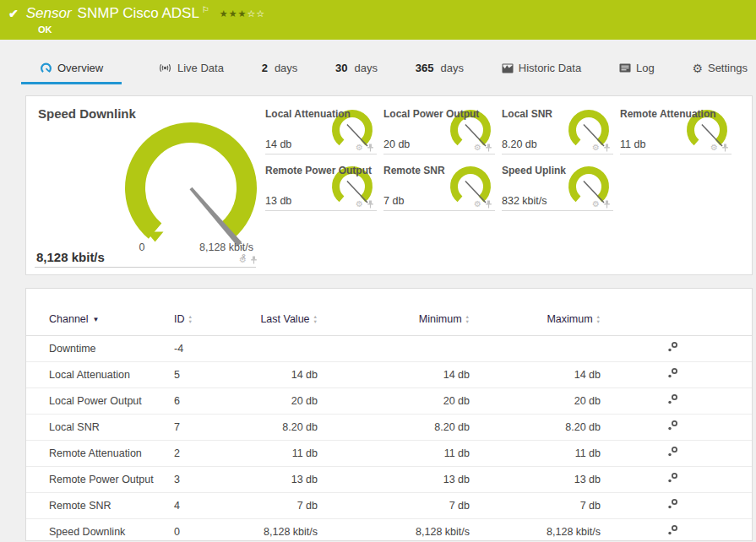  I want to click on cell-maximum: 7 db, so click(536, 507).